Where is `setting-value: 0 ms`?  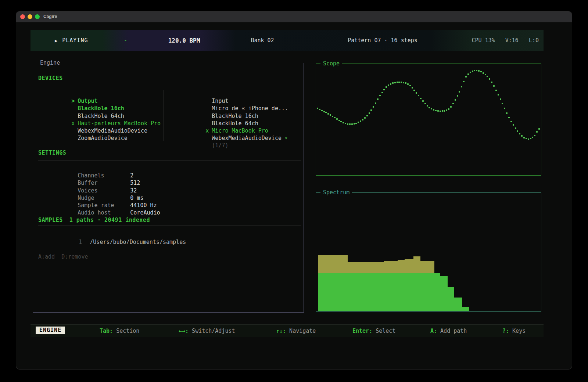 setting-value: 0 ms is located at coordinates (137, 198).